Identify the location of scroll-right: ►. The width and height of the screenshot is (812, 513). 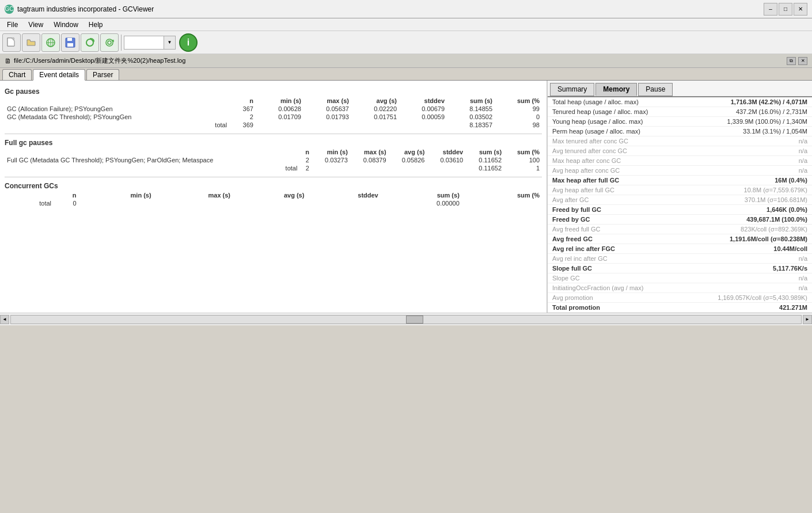
(807, 320).